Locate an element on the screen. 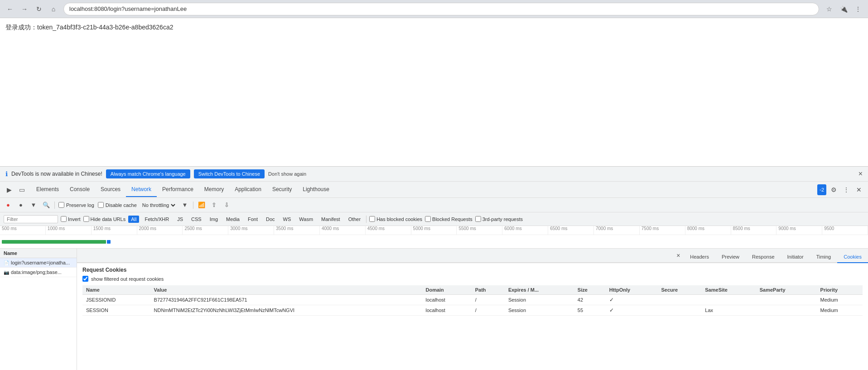  tab-memory: Memory is located at coordinates (214, 190).